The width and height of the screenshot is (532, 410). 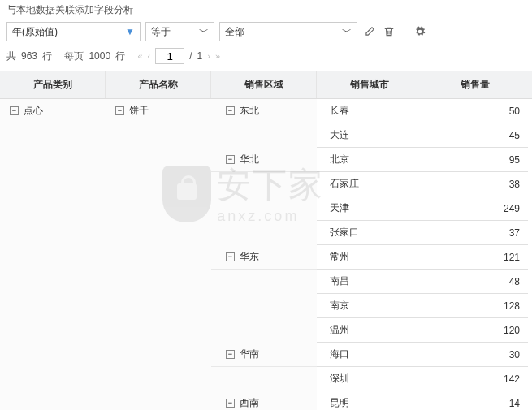 I want to click on col-category: 产品类别, so click(x=53, y=84).